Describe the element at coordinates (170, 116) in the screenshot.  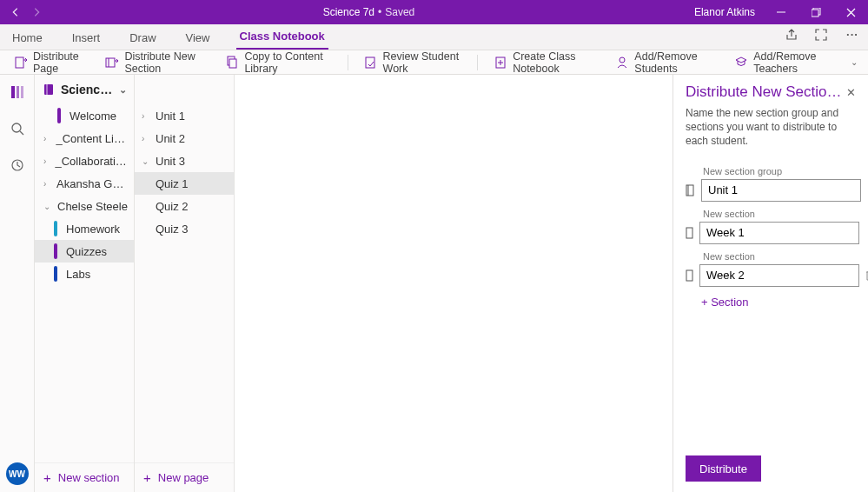
I see `unit-label: Unit 1` at that location.